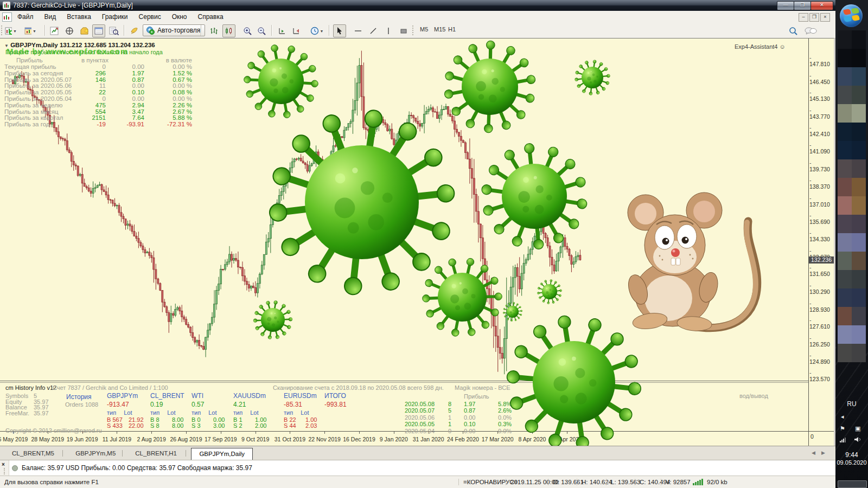 This screenshot has width=868, height=488. What do you see at coordinates (7, 17) in the screenshot?
I see `chart-window-icon` at bounding box center [7, 17].